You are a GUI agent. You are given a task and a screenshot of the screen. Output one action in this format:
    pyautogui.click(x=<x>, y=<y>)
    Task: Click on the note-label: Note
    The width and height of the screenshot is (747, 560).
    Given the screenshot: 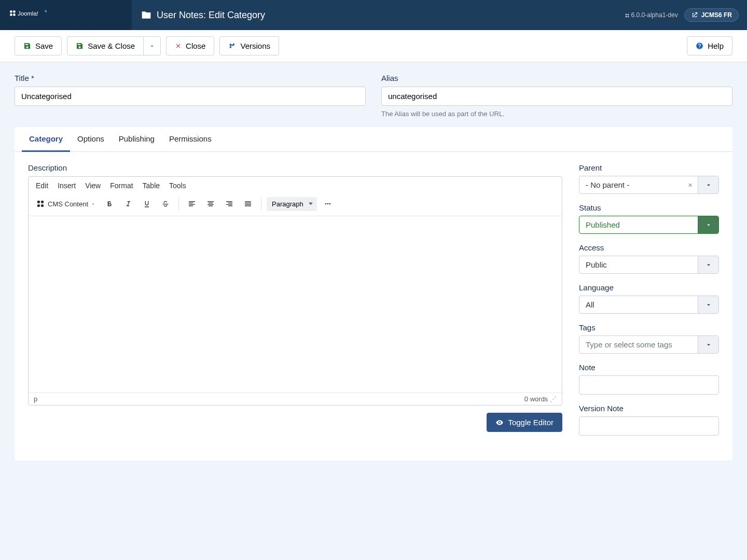 What is the action you would take?
    pyautogui.click(x=649, y=367)
    